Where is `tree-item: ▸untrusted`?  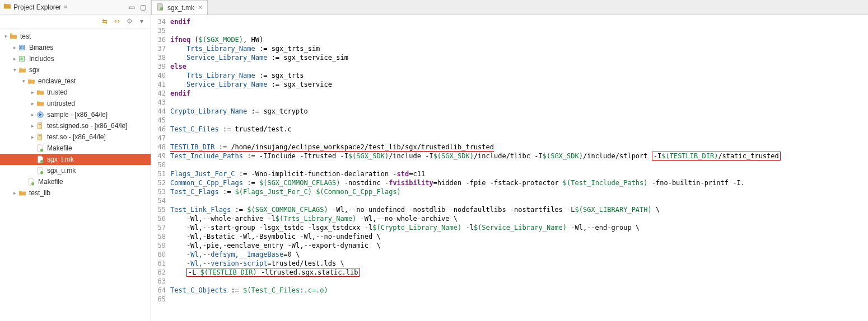 tree-item: ▸untrusted is located at coordinates (75, 103).